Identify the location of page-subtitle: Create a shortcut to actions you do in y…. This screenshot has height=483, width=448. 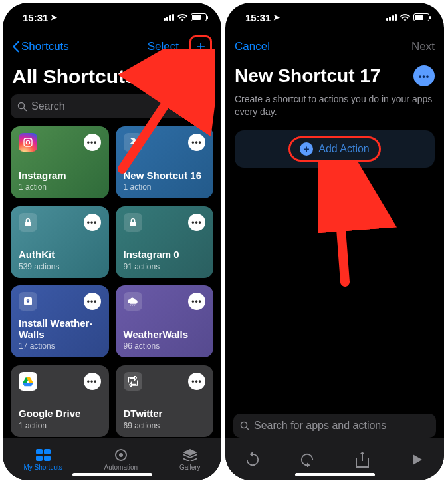
(335, 112).